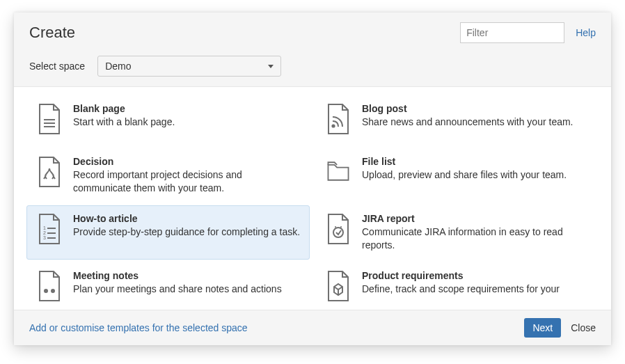 This screenshot has height=364, width=625. I want to click on how-to-icon: 123, so click(49, 230).